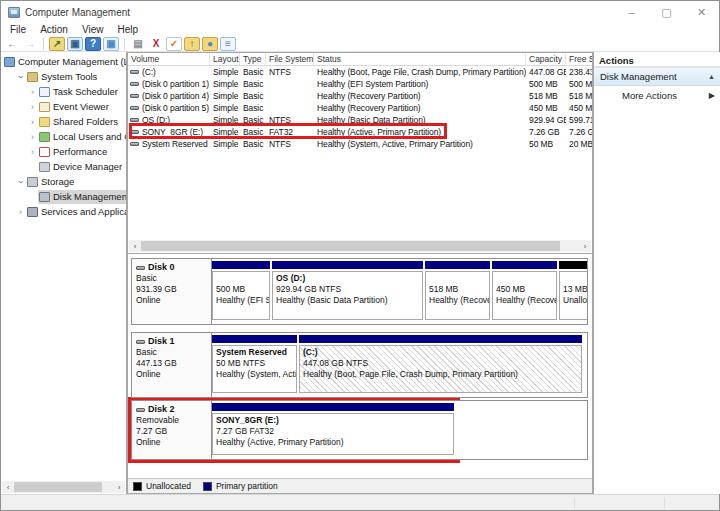  I want to click on sidebar-item-local-users-and-groups: ›Local Users and Groups, so click(64, 136).